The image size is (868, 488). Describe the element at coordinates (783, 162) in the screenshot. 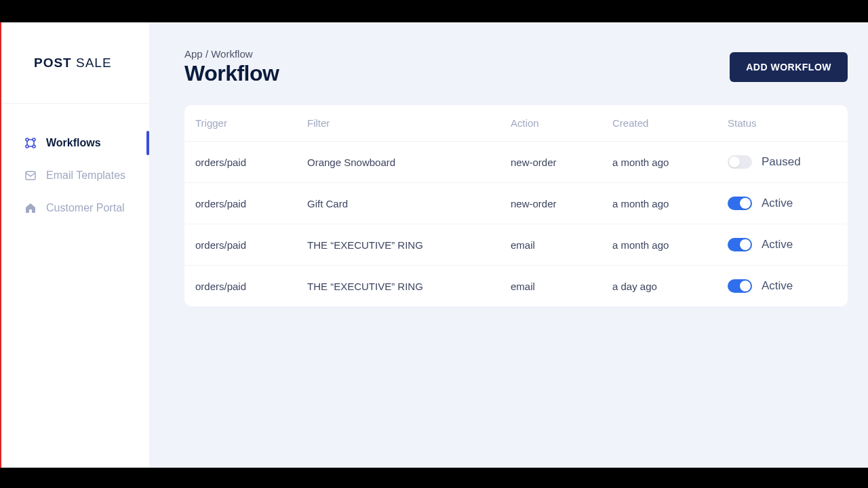

I see `cell-status: Paused` at that location.